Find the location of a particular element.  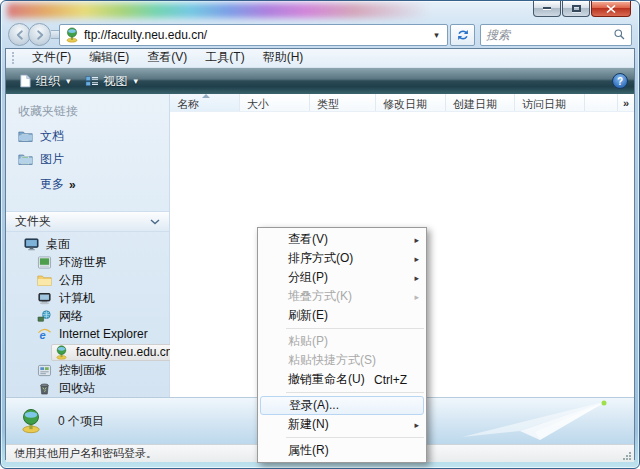

sidebar-more: 更多 » is located at coordinates (88, 184).